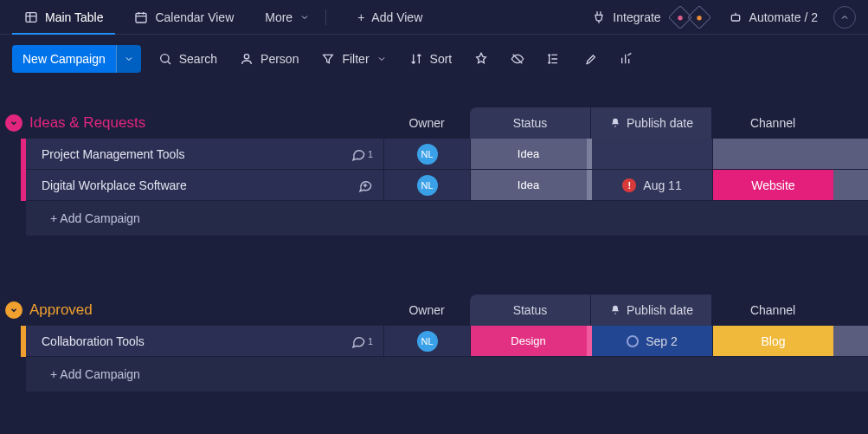  I want to click on tab-label: Calendar View, so click(194, 17).